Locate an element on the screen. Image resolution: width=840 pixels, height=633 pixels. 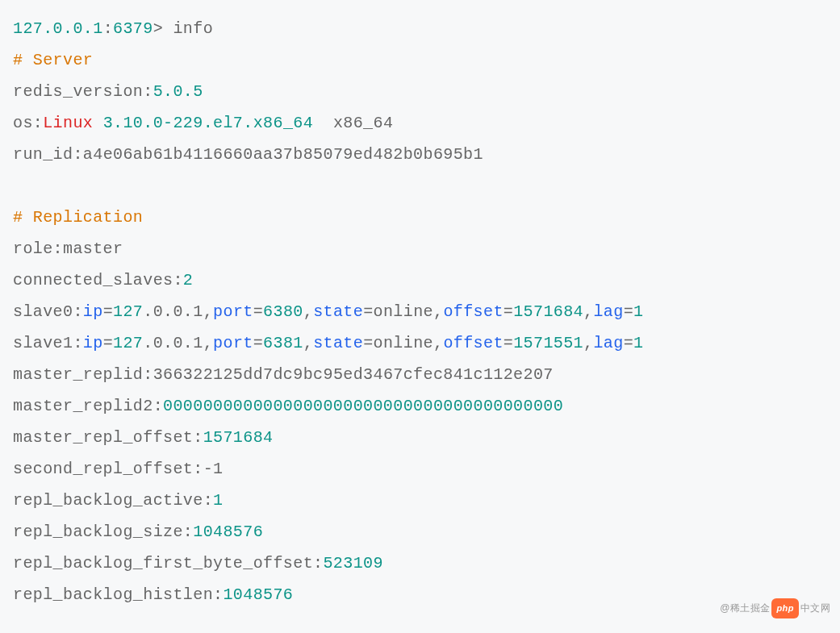
slave0-line: slave0:ip=127.0.0.1,port=6380,state=onli… is located at coordinates (328, 311).